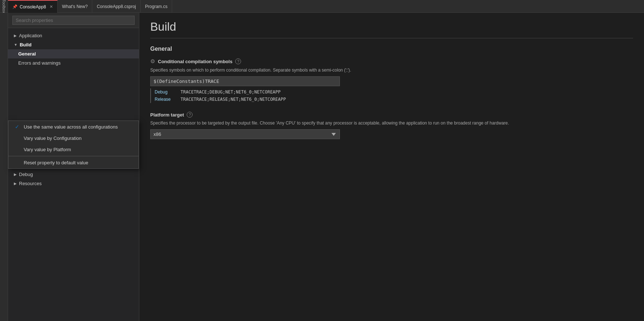 The width and height of the screenshot is (644, 321). I want to click on context-menu: ✓ Use the same value across all configur…, so click(74, 145).